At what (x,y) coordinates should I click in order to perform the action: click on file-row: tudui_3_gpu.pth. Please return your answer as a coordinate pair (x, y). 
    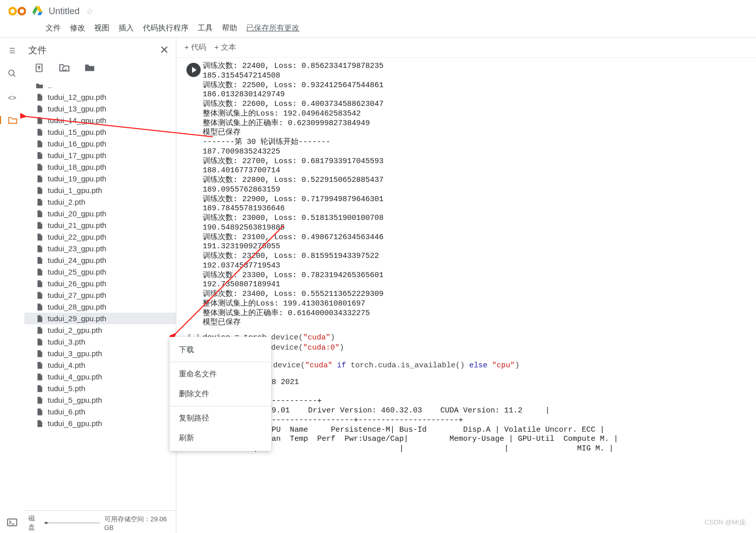
    Looking at the image, I should click on (100, 354).